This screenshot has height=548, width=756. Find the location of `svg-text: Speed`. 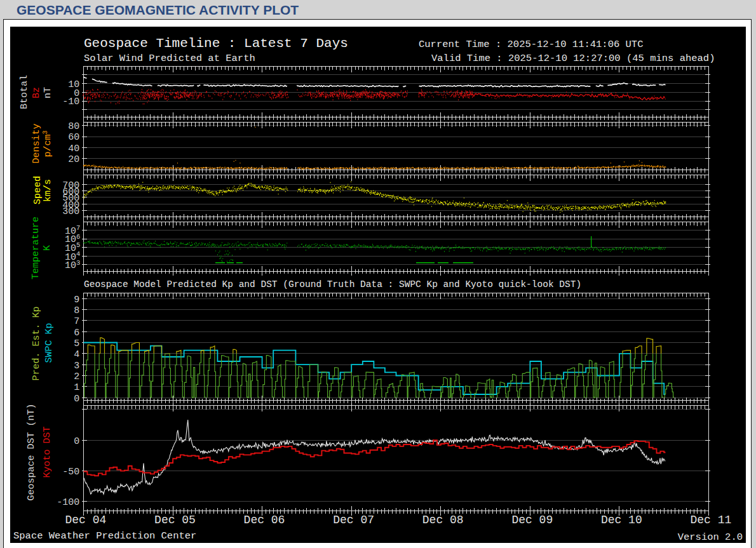

svg-text: Speed is located at coordinates (38, 190).